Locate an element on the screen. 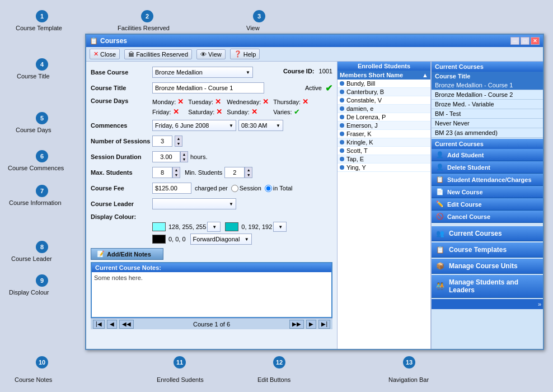 This screenshot has height=392, width=553. nav-bar: |◀ ◀ ◀◀ Course 1 of 6 ▶▶ ▶ ▶| is located at coordinates (212, 324).